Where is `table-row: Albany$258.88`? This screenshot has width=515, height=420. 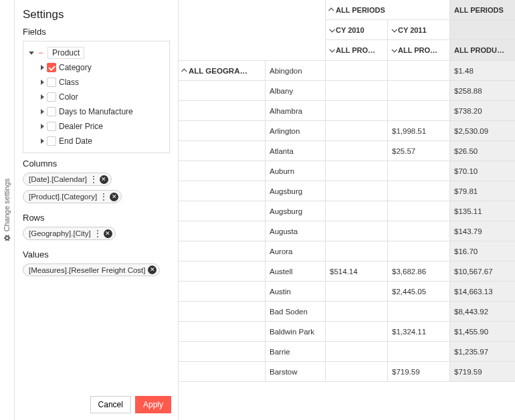
table-row: Albany$258.88 is located at coordinates (346, 91).